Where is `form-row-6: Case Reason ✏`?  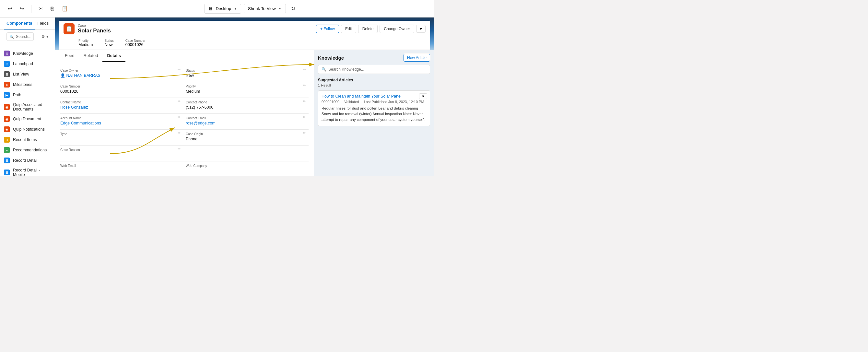 form-row-6: Case Reason ✏ is located at coordinates (185, 154).